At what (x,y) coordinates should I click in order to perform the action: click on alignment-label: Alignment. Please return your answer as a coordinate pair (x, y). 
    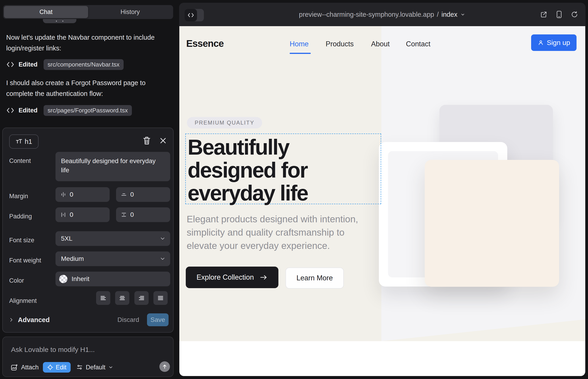
    Looking at the image, I should click on (23, 301).